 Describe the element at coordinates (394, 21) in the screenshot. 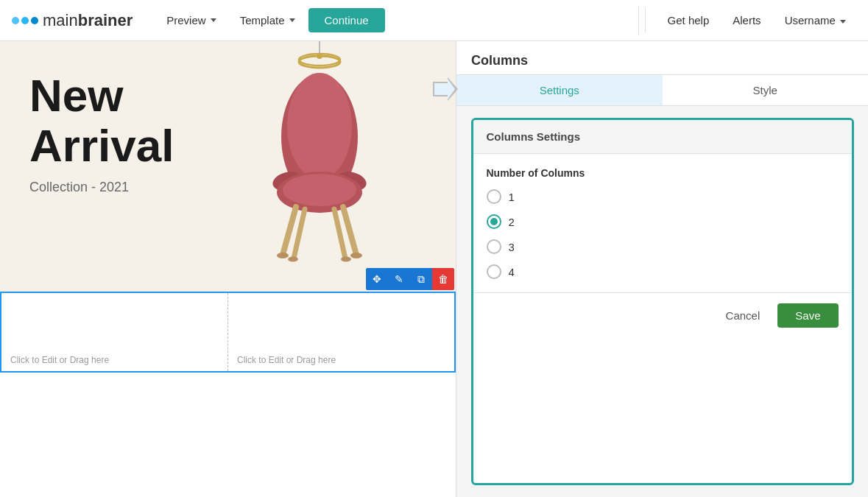

I see `nav-group: Preview Template Continue` at that location.